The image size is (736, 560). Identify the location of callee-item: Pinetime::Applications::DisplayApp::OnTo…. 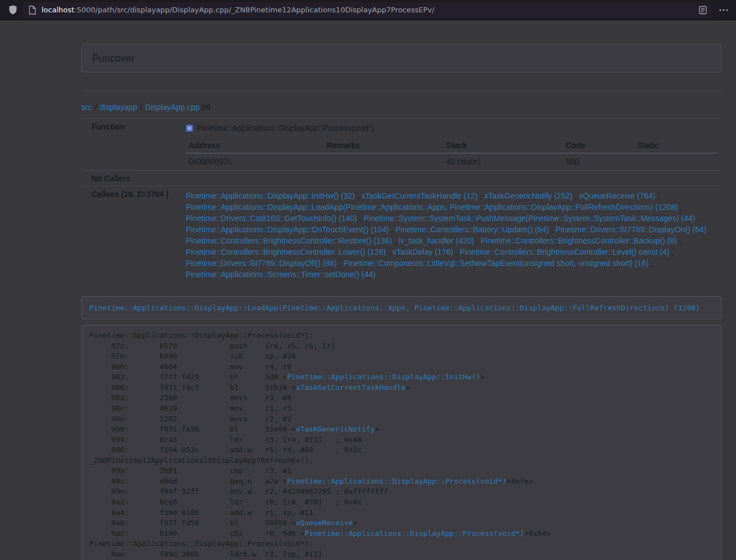
(290, 229).